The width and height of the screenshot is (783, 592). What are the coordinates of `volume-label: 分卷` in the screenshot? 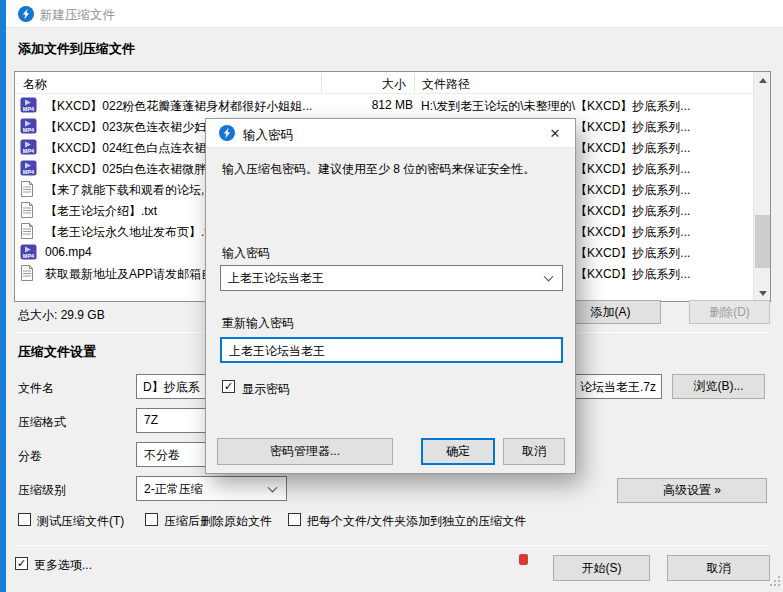 It's located at (30, 456).